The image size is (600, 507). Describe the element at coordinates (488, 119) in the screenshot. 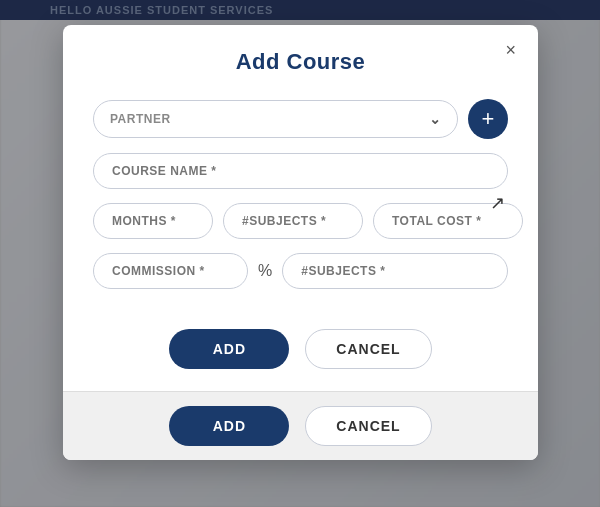

I see `add-circle-button: +` at that location.